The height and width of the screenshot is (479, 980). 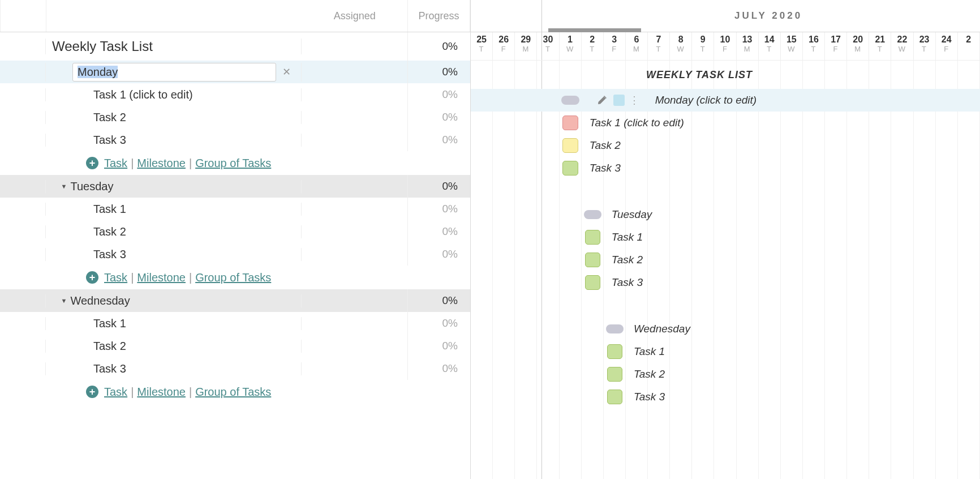 What do you see at coordinates (637, 46) in the screenshot?
I see `day-column: 6M` at bounding box center [637, 46].